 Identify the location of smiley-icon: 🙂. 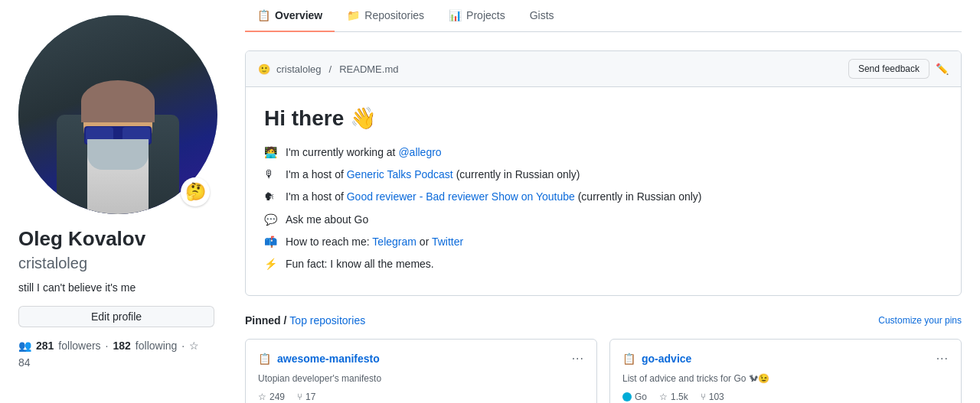
(264, 69).